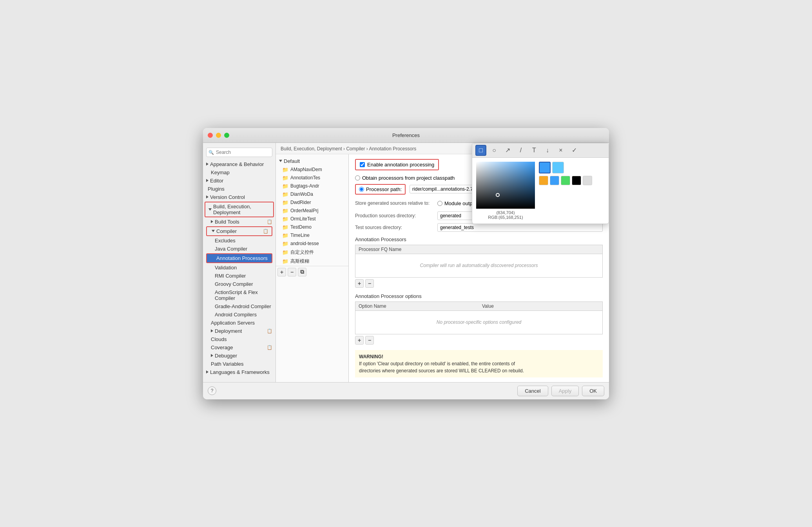 The height and width of the screenshot is (527, 812). Describe the element at coordinates (312, 178) in the screenshot. I see `module-item-annotationtes: 📁 AnnotationTes` at that location.